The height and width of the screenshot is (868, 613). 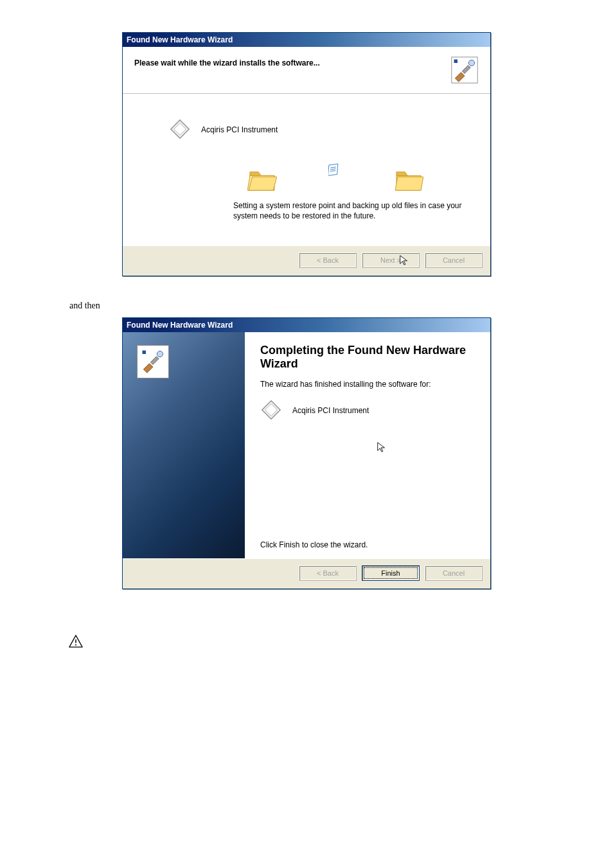 I want to click on main-column: Completing the Found New Hardware Wizard…, so click(x=368, y=445).